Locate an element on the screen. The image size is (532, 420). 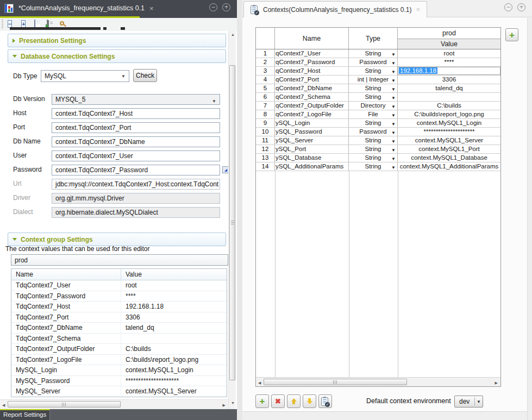
context-name-cell: ySQL_Database is located at coordinates (312, 158).